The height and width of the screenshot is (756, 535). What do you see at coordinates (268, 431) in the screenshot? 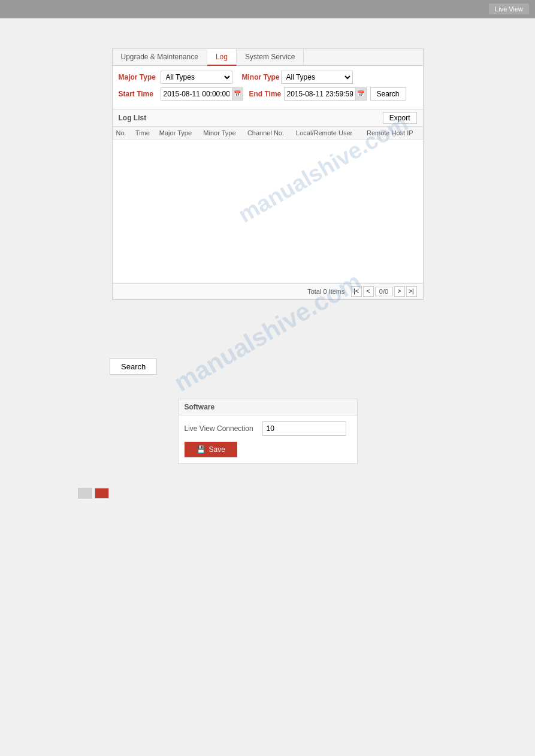
I see `software-panel: Software Live View Connection 💾 Save` at bounding box center [268, 431].